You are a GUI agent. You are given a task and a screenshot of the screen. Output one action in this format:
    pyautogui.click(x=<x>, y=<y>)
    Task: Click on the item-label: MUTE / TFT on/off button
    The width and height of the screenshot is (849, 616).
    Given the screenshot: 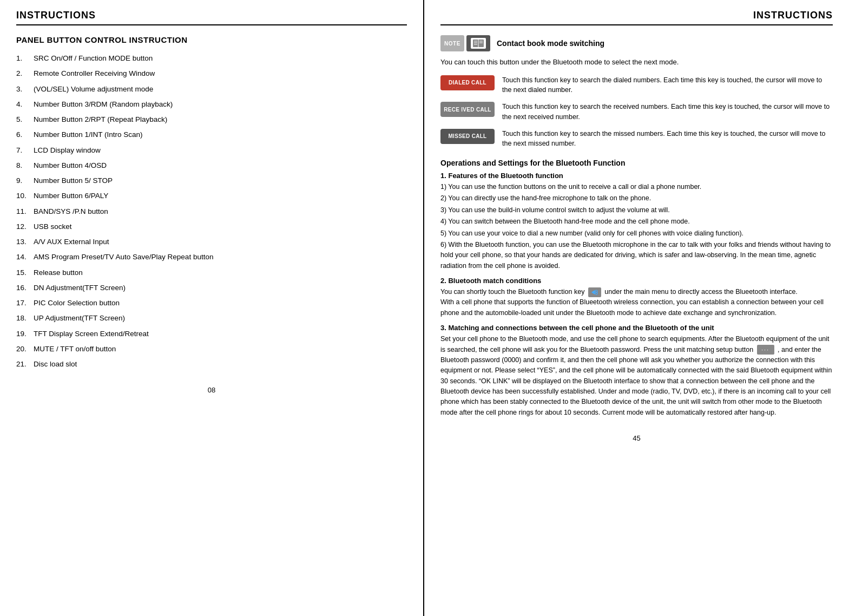 What is the action you would take?
    pyautogui.click(x=220, y=349)
    